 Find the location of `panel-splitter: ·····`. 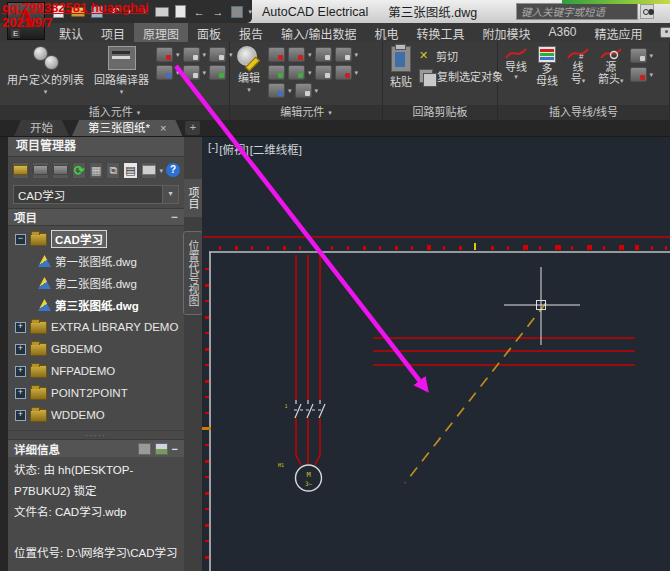

panel-splitter: ····· is located at coordinates (96, 434).